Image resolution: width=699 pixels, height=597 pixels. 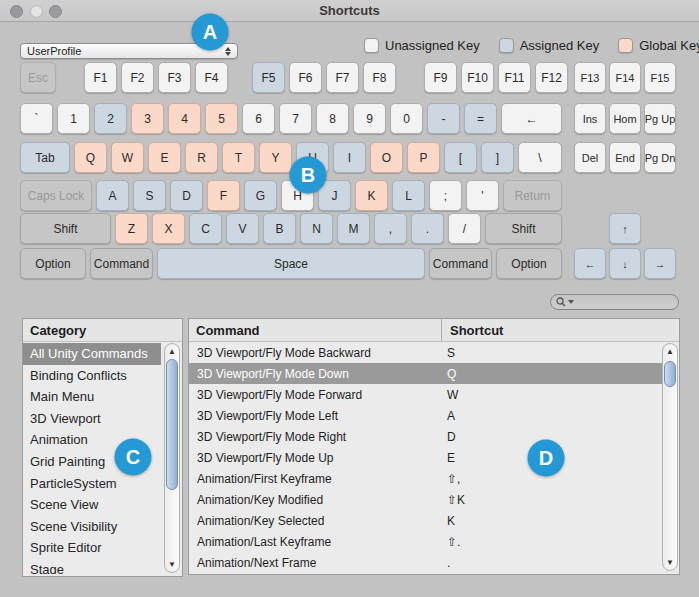 I want to click on key-r: R, so click(x=202, y=158).